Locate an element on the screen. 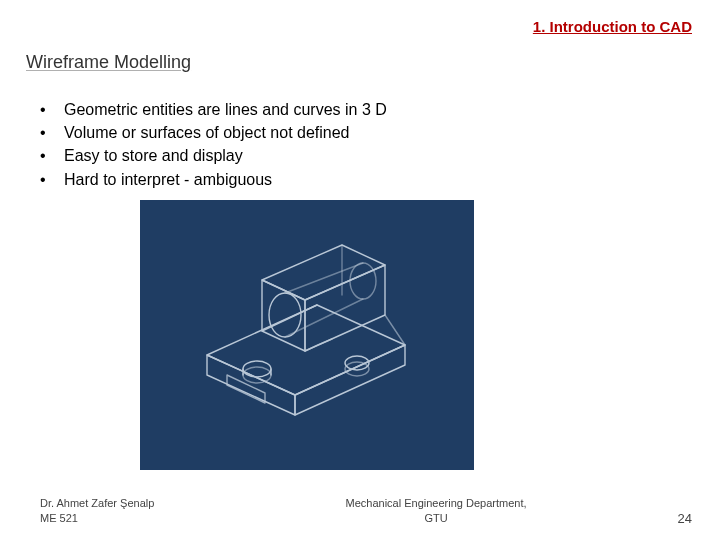 This screenshot has width=720, height=540. footer-institution: GTU is located at coordinates (436, 518).